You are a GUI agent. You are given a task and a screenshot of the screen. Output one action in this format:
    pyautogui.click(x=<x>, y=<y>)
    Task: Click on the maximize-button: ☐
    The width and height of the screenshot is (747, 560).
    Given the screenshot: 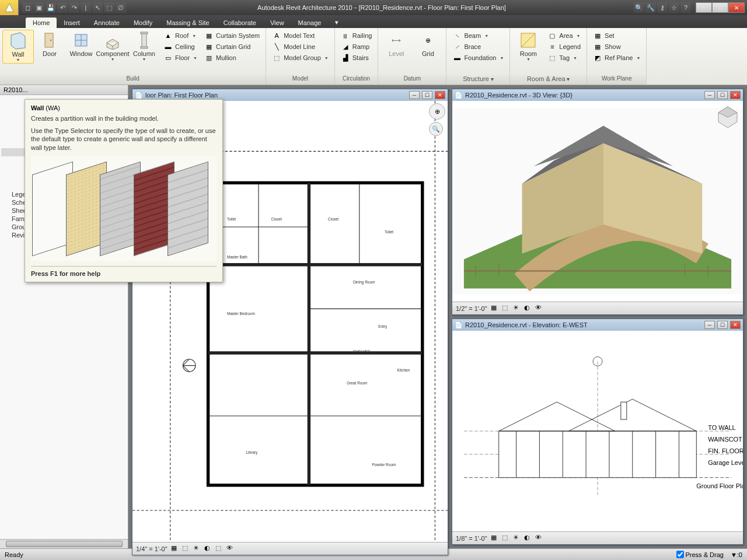 What is the action you would take?
    pyautogui.click(x=720, y=8)
    